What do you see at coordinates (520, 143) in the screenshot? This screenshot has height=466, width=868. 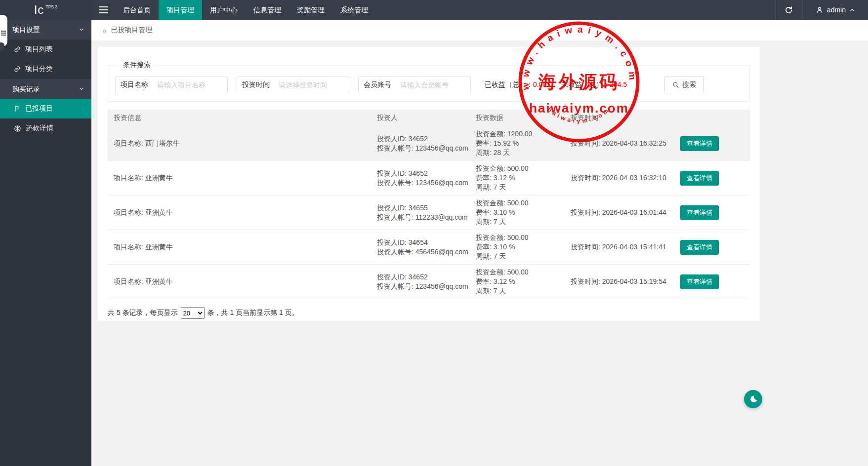 I see `invest-rate: 费率: 15.92 %` at bounding box center [520, 143].